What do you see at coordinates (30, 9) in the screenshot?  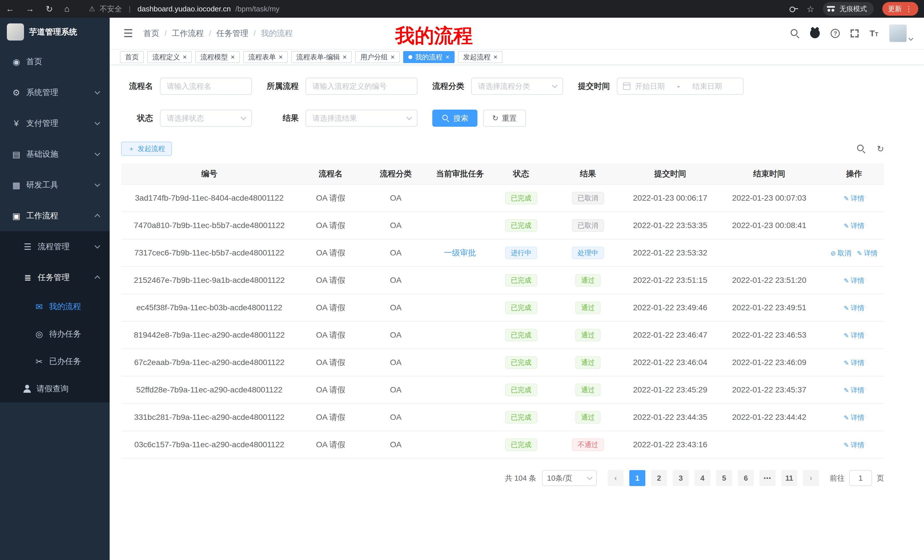 I see `forward-icon: →` at bounding box center [30, 9].